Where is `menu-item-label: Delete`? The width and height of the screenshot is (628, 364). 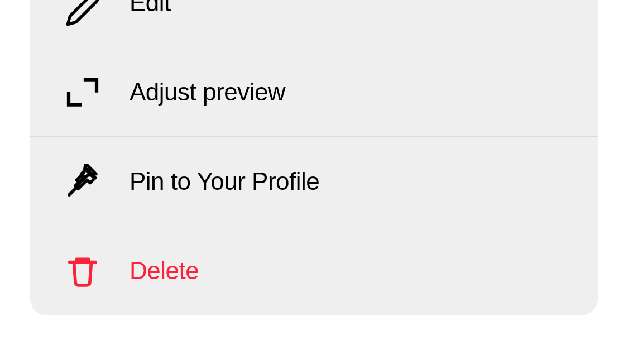 menu-item-label: Delete is located at coordinates (164, 271).